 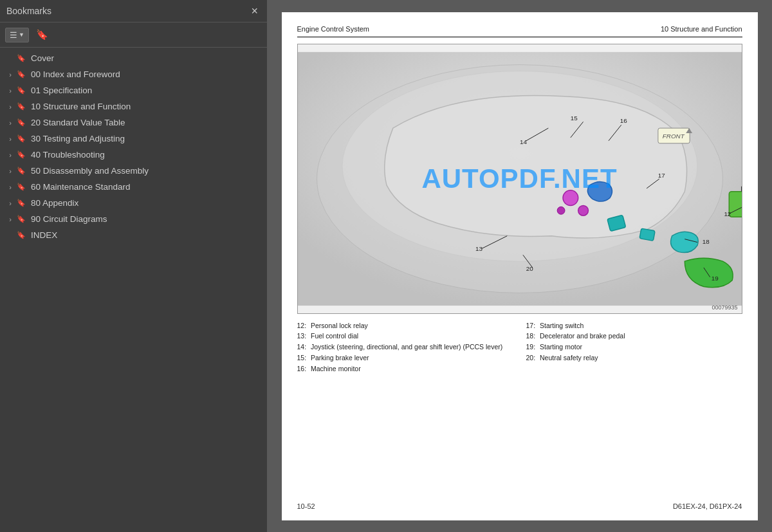 I want to click on caption-number: 12:, so click(x=302, y=326).